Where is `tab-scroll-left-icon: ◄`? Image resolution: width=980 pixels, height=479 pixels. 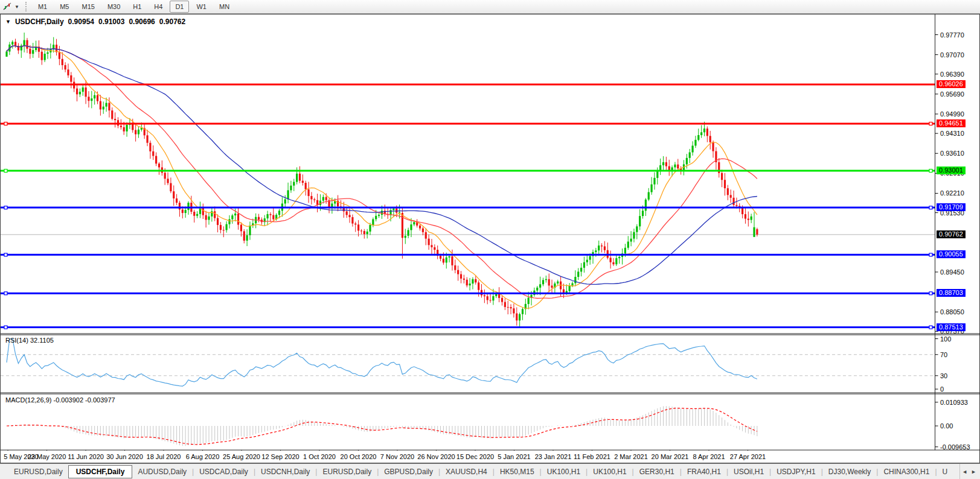
tab-scroll-left-icon: ◄ is located at coordinates (965, 472).